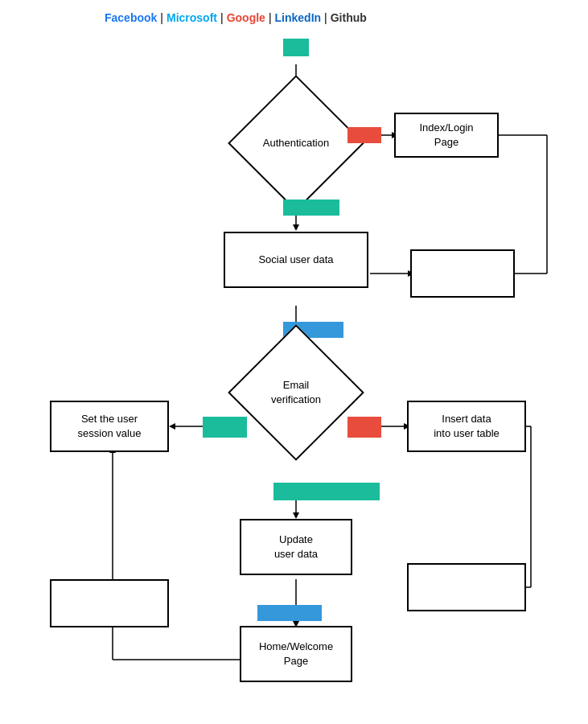  What do you see at coordinates (191, 18) in the screenshot?
I see `link-microsoft: Microsoft` at bounding box center [191, 18].